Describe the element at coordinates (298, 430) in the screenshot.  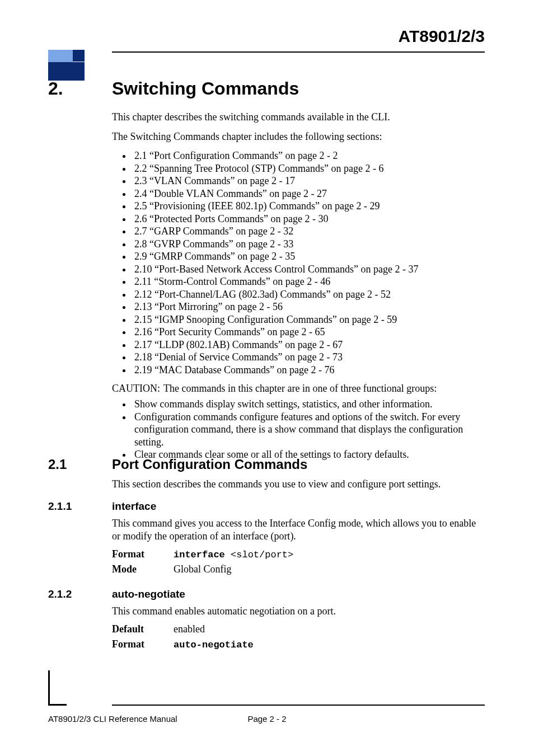
I see `caution-groups-list: Show commands display switch settings, s…` at that location.